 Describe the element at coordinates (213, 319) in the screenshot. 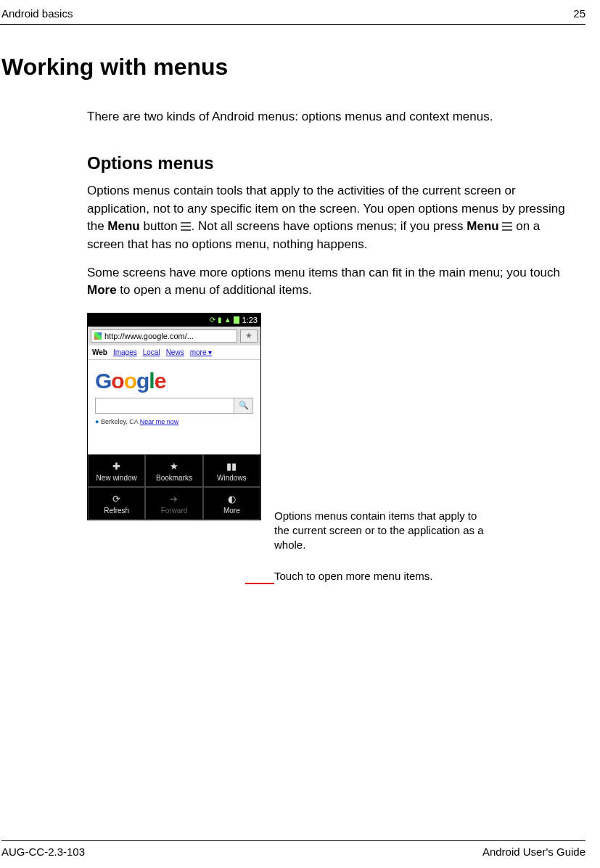

I see `sync-icon: ⟳` at that location.